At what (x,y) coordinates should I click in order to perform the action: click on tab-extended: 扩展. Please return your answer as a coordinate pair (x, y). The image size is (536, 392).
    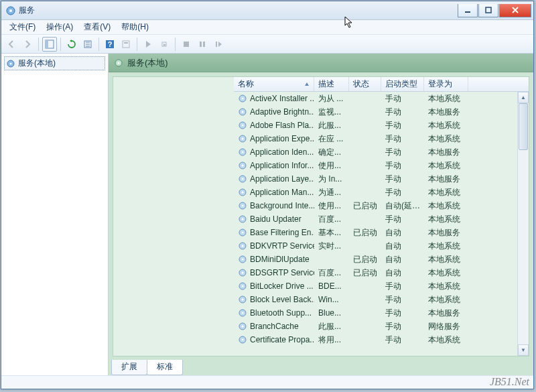
    Looking at the image, I should click on (129, 367).